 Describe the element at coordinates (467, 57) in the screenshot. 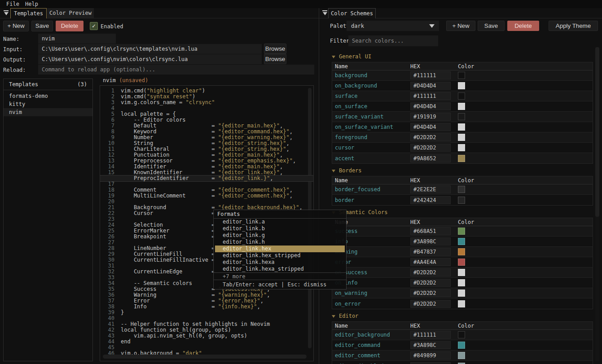

I see `section-header: General UI` at that location.